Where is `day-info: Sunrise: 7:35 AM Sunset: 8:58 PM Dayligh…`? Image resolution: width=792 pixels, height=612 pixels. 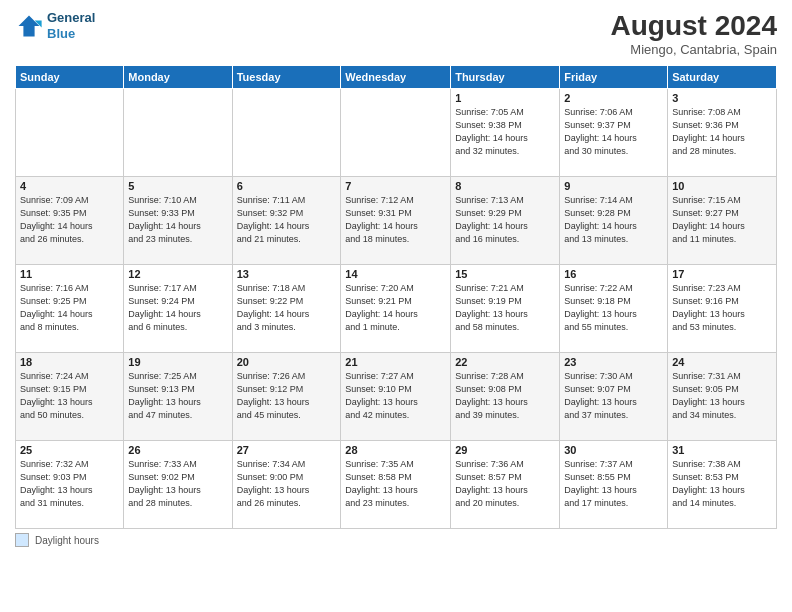
day-info: Sunrise: 7:35 AM Sunset: 8:58 PM Dayligh… is located at coordinates (396, 484).